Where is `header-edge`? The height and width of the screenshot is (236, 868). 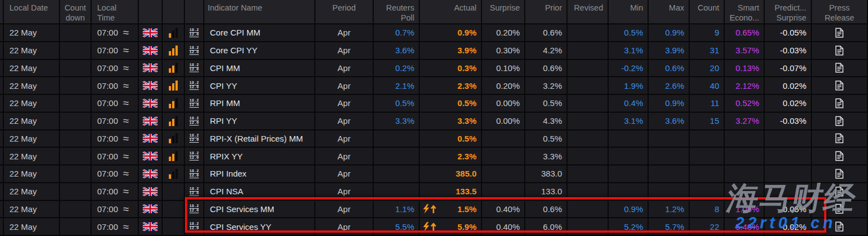 header-edge is located at coordinates (2, 12).